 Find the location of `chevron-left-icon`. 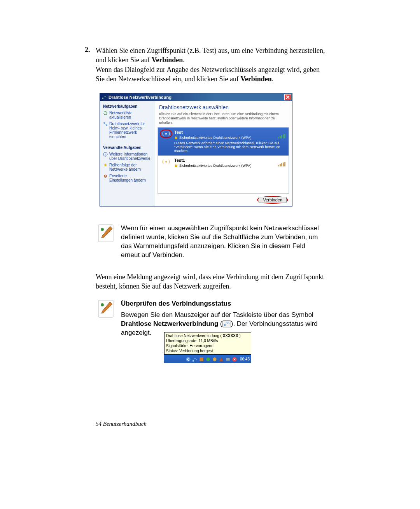

chevron-left-icon is located at coordinates (188, 359).